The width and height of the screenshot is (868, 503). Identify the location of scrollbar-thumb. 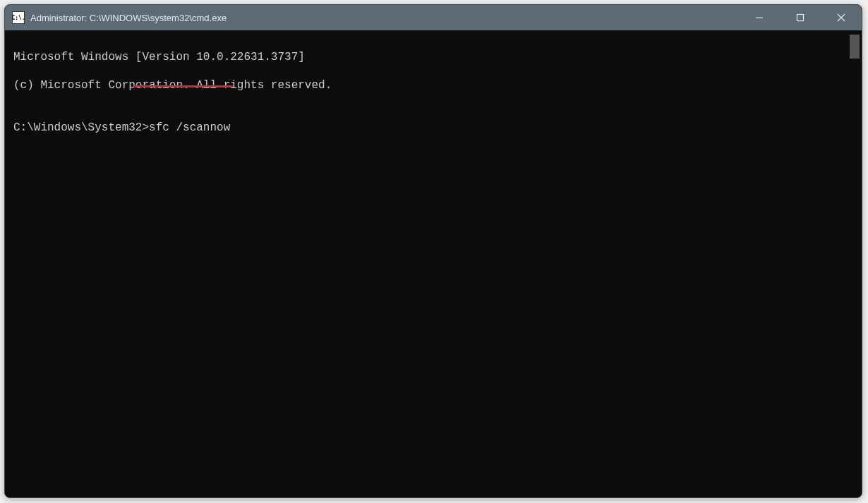
(855, 47).